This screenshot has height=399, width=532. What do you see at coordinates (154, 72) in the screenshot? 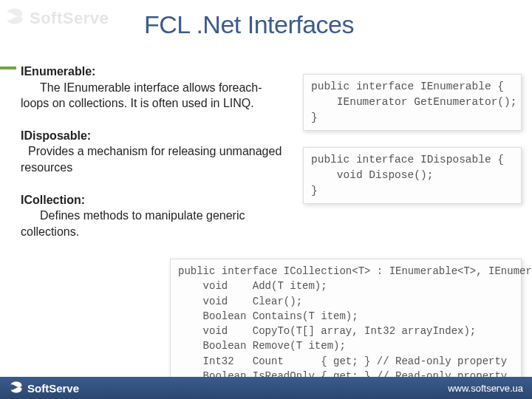
I see `heading: IEnumerable:` at bounding box center [154, 72].